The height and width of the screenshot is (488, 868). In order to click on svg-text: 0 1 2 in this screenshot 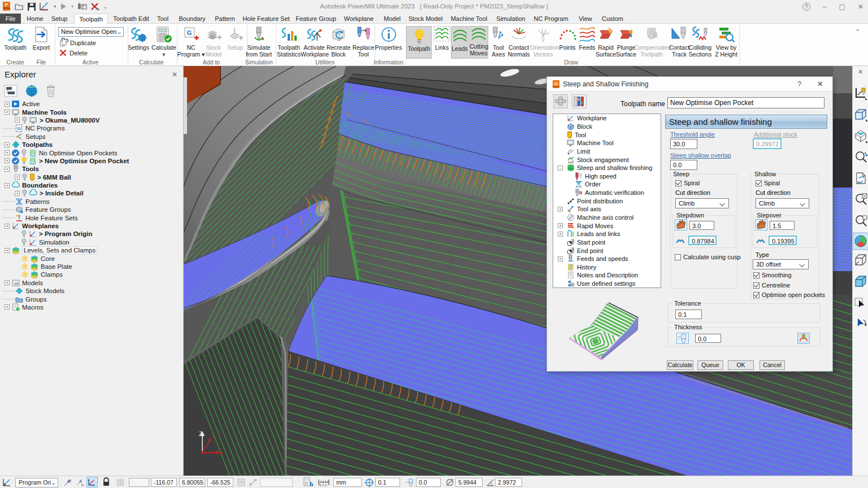, I will do `click(323, 485)`.